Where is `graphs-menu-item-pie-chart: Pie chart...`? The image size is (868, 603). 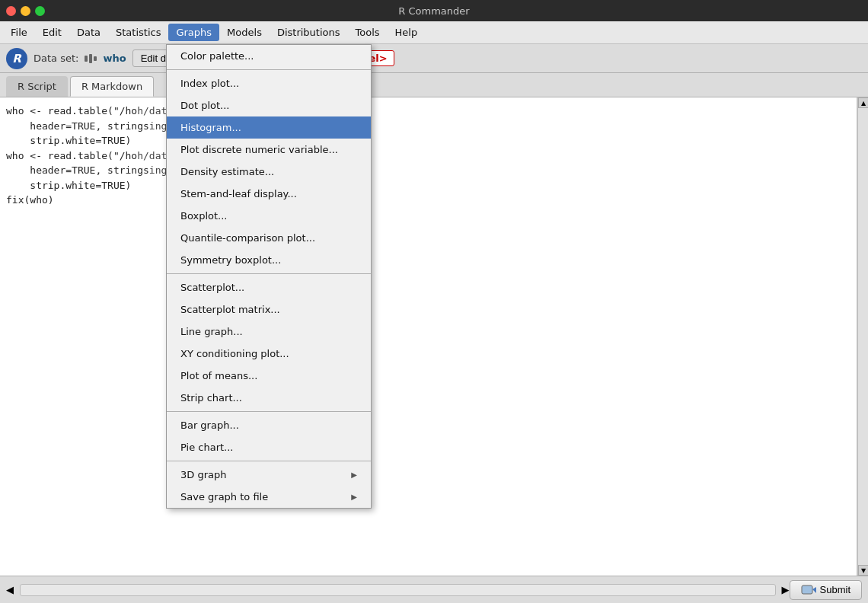
graphs-menu-item-pie-chart: Pie chart... is located at coordinates (269, 448).